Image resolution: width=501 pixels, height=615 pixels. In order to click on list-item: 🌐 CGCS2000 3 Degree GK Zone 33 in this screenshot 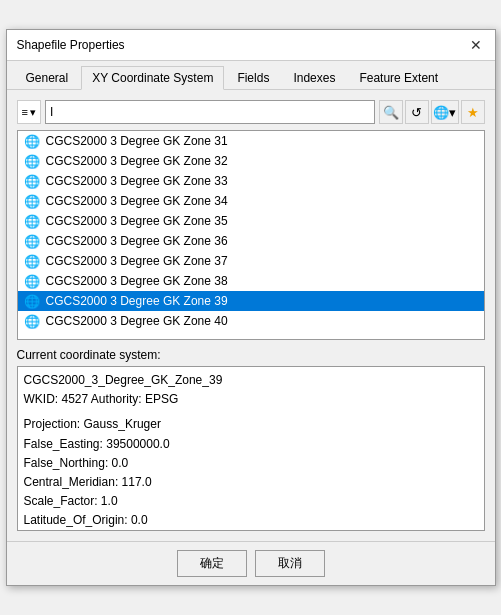, I will do `click(251, 181)`.